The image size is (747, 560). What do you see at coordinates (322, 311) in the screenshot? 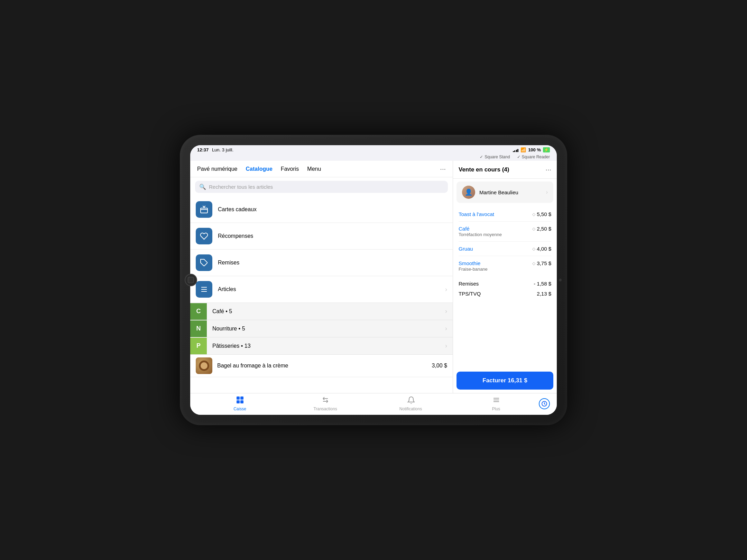
I see `catalog-section-cafe: C Café • 5 ›` at bounding box center [322, 311].